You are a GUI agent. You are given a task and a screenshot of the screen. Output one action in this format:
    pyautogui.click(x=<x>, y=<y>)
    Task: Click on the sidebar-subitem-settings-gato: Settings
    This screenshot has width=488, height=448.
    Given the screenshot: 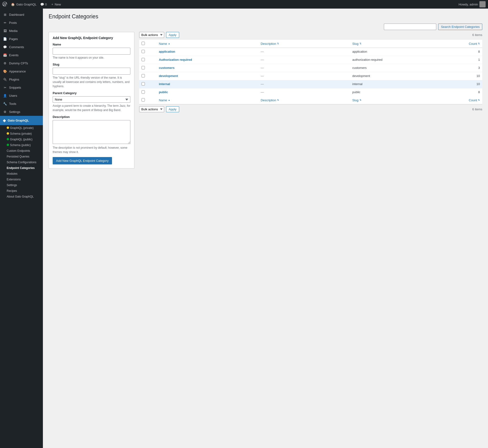 What is the action you would take?
    pyautogui.click(x=21, y=185)
    